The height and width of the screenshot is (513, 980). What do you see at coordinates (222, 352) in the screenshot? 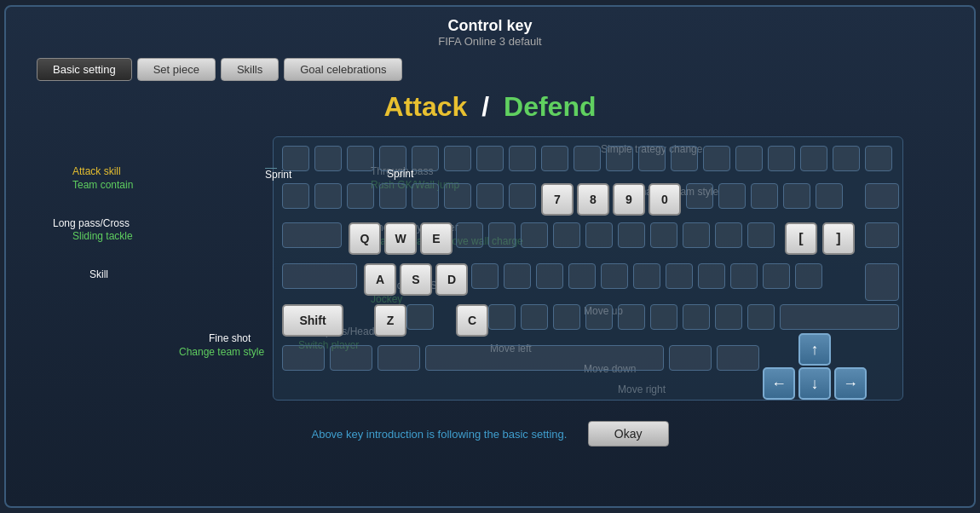
I see `label-change-team-style-bottom: Change team style` at bounding box center [222, 352].